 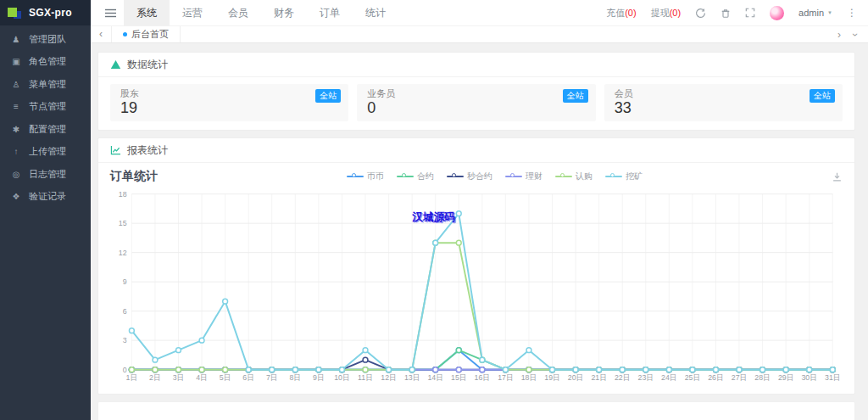 I want to click on legend-item-认购: 认购, so click(x=574, y=176).